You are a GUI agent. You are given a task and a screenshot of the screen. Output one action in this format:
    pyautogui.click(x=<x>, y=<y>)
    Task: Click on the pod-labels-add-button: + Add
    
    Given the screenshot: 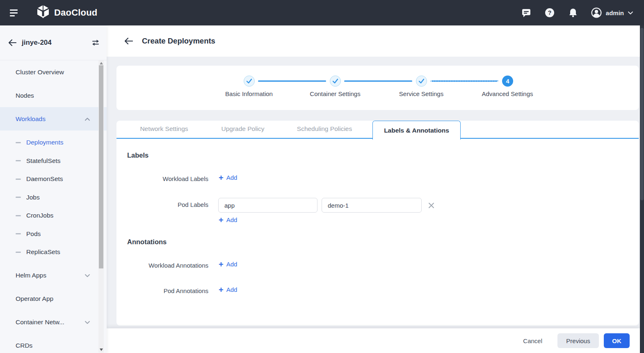 What is the action you would take?
    pyautogui.click(x=228, y=220)
    